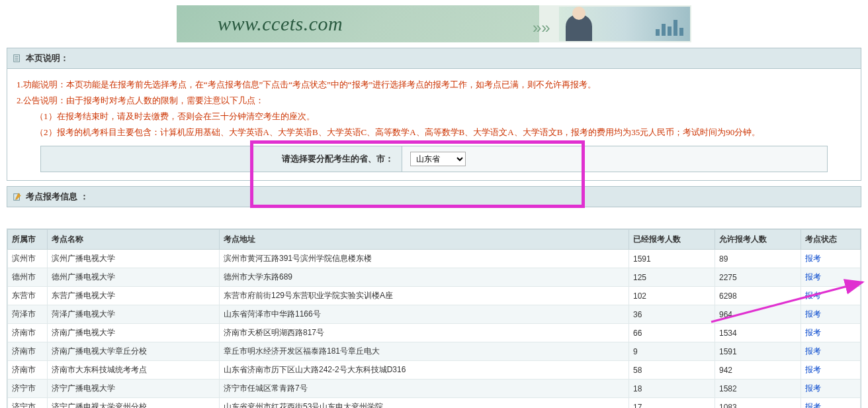 The image size is (868, 408). Describe the element at coordinates (134, 333) in the screenshot. I see `cell-name: 济南广播电视大学` at that location.